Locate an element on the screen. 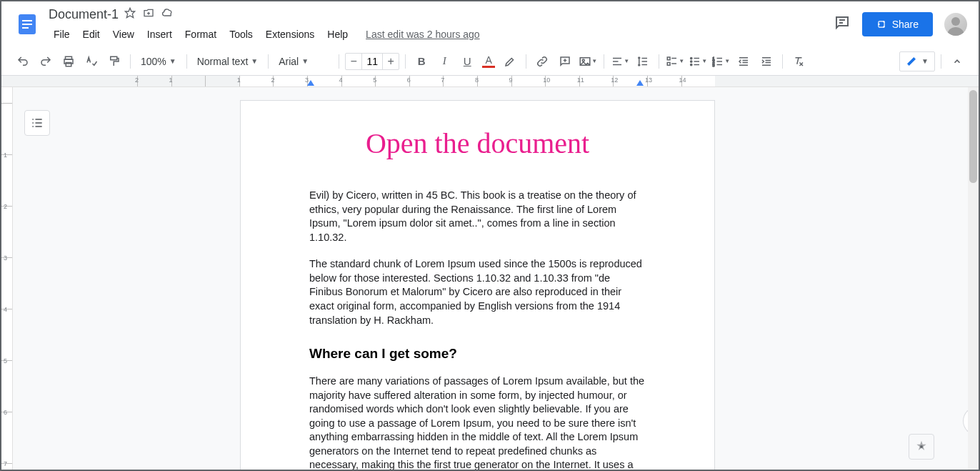 The width and height of the screenshot is (980, 471). checklist-icon: ▼ is located at coordinates (675, 61).